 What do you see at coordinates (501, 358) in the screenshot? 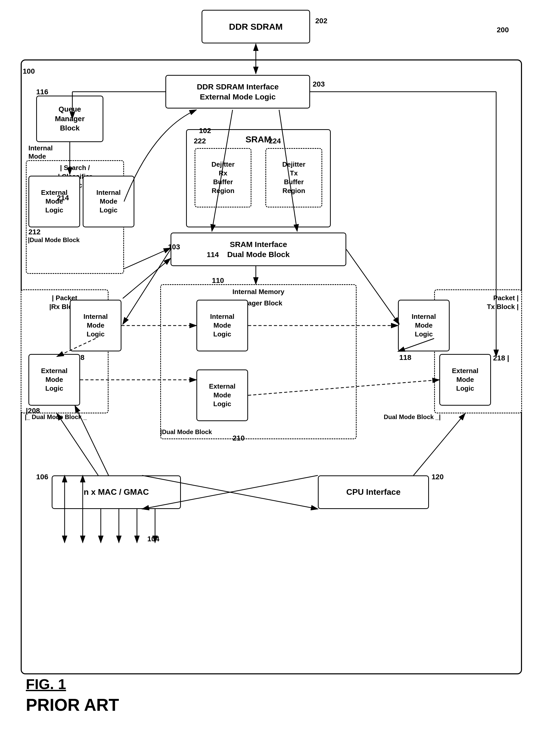
I see `ref-218-label: 218 |` at bounding box center [501, 358].